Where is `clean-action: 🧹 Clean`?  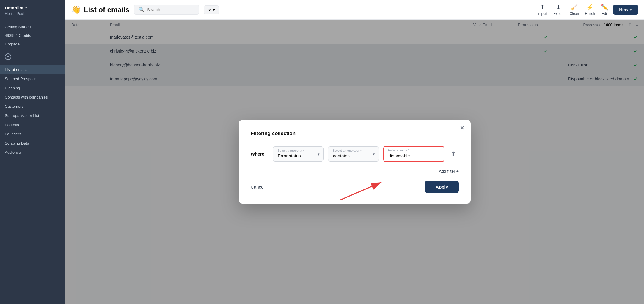
clean-action: 🧹 Clean is located at coordinates (574, 10).